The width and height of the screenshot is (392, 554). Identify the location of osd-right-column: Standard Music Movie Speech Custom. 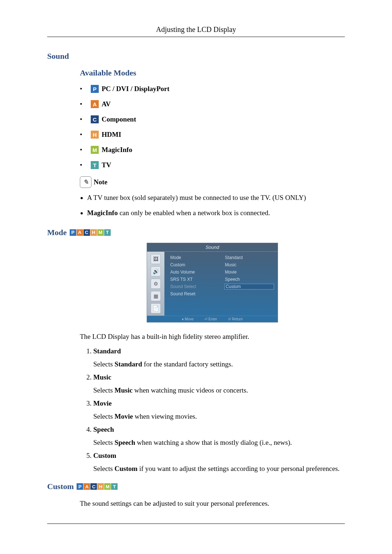
(249, 284).